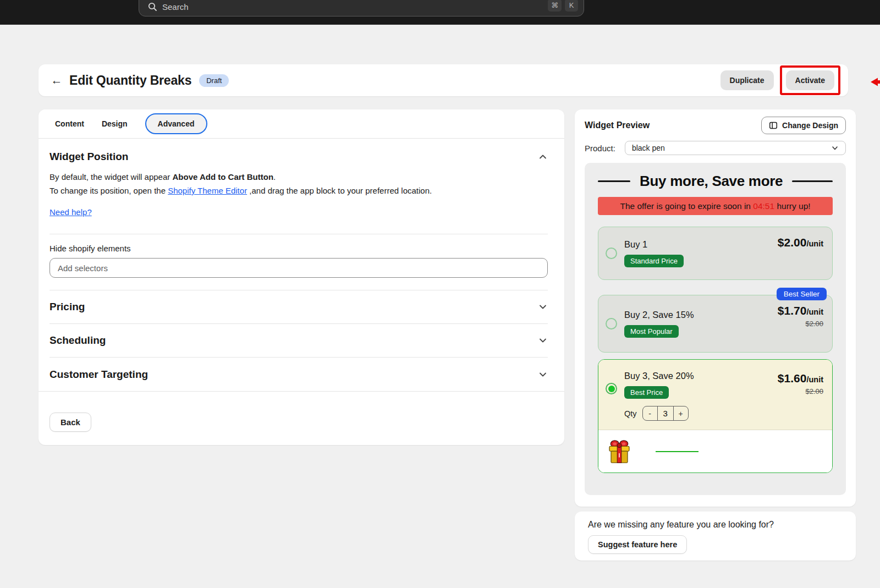 Image resolution: width=880 pixels, height=588 pixels. What do you see at coordinates (153, 7) in the screenshot?
I see `search-icon` at bounding box center [153, 7].